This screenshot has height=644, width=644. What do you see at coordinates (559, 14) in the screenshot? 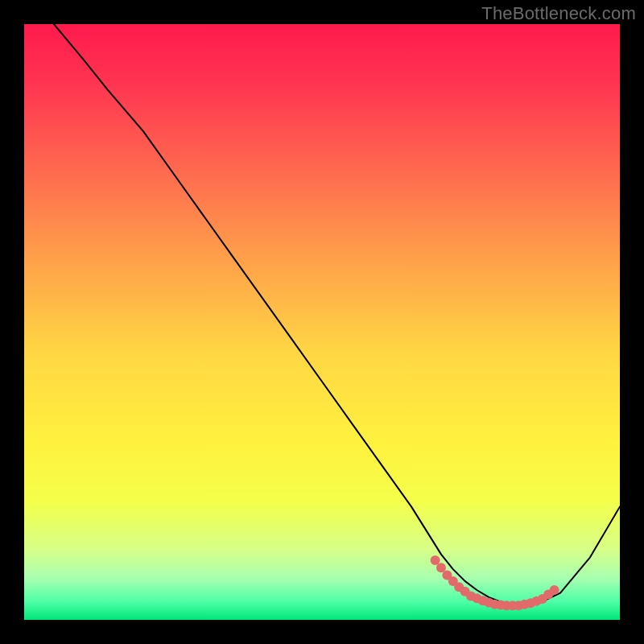
I see `watermark-text: TheBottleneck.com` at bounding box center [559, 14].